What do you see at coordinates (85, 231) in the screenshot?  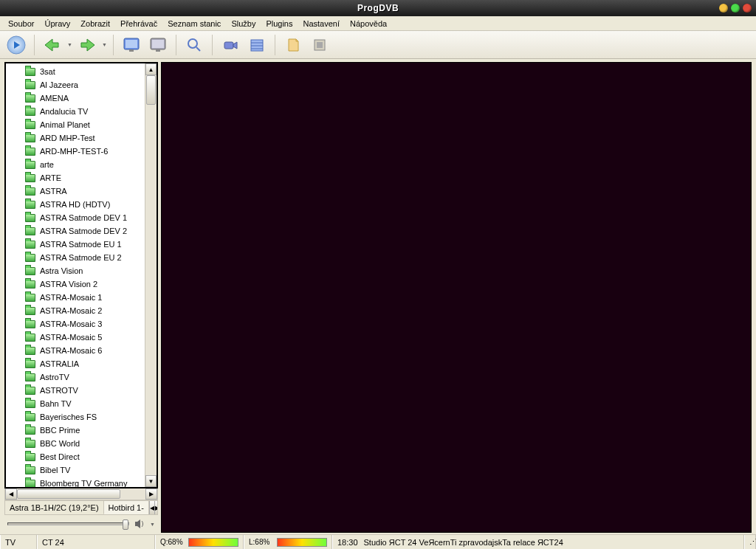 I see `channel-item: ASTRA Satmode DEV 2` at bounding box center [85, 231].